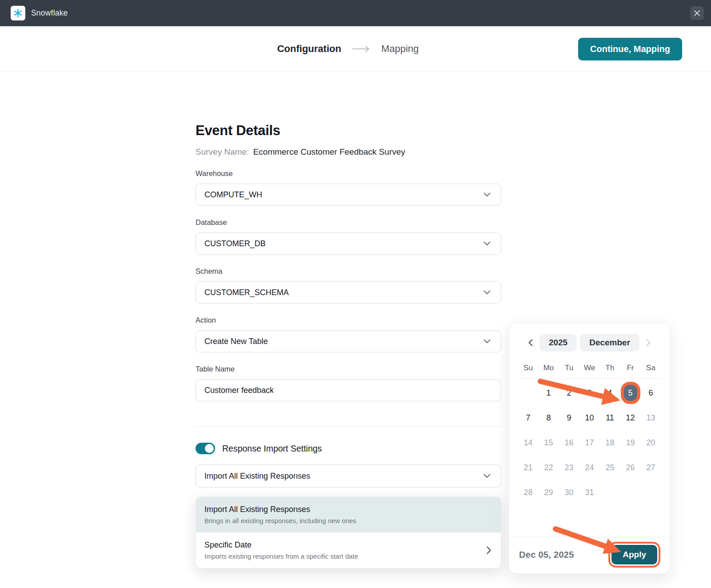  Describe the element at coordinates (348, 509) in the screenshot. I see `menu-option-title: Import All Existing Responses` at that location.